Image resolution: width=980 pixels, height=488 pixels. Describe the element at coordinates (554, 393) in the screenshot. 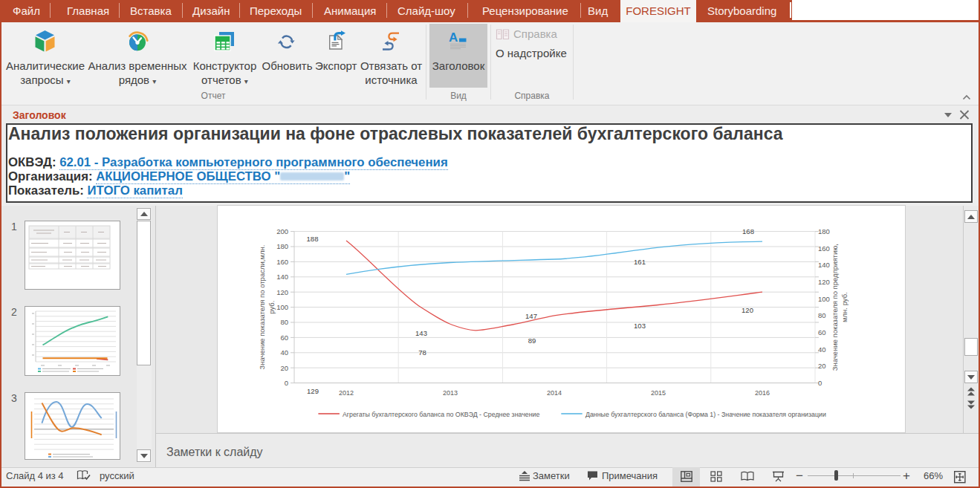

I see `svg-text: 2014` at that location.